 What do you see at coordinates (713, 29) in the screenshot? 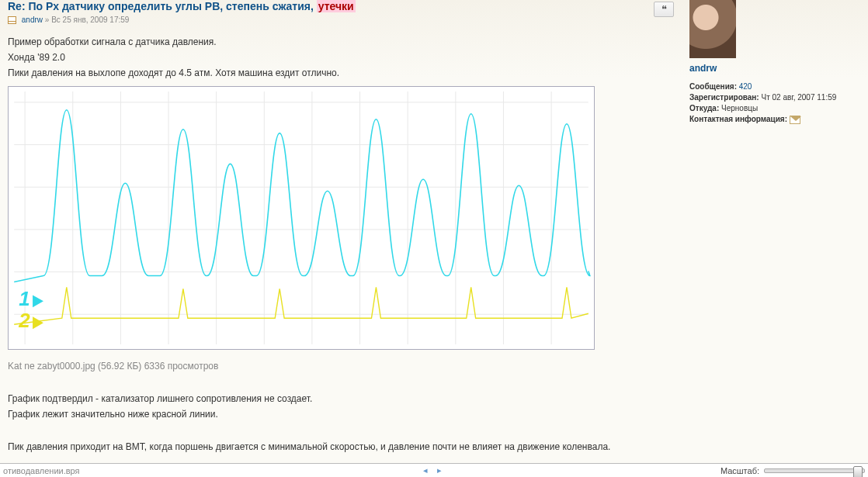
I see `avatar` at bounding box center [713, 29].